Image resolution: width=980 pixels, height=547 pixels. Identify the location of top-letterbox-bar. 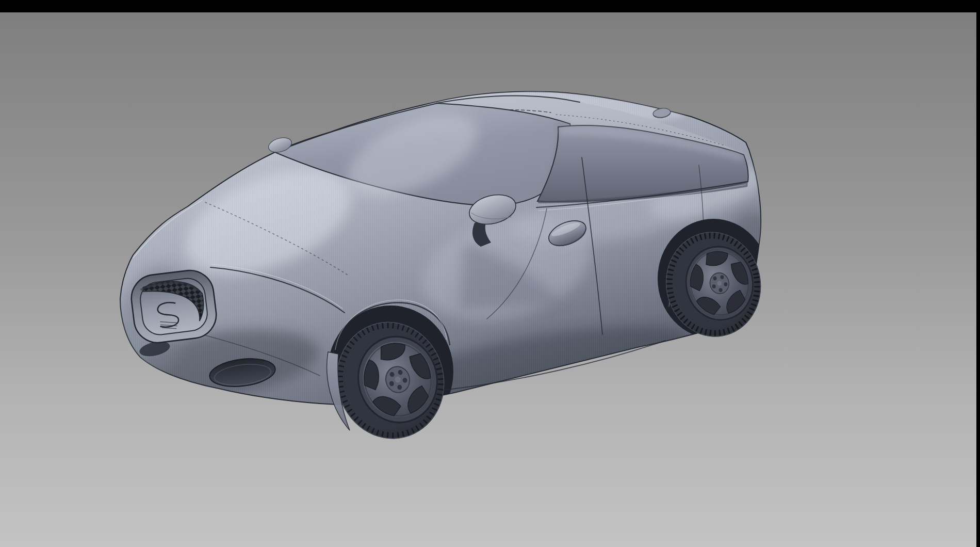
(490, 6).